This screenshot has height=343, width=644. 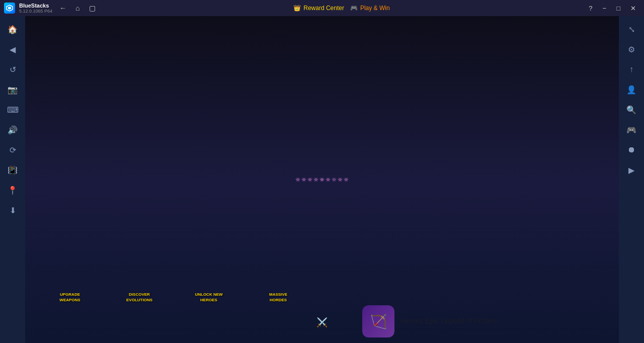 I want to click on play-win-button: 🎮 Play & Win, so click(x=370, y=8).